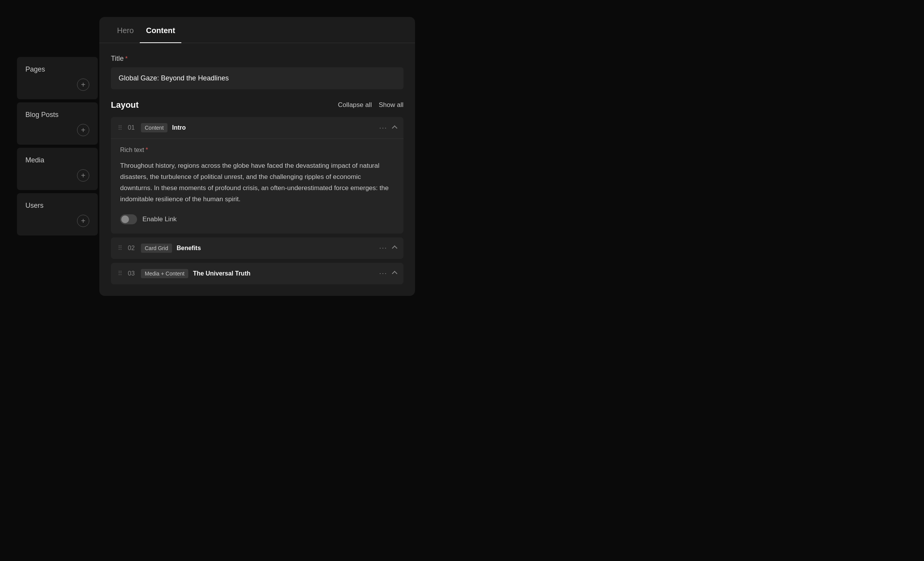 The width and height of the screenshot is (924, 561). Describe the element at coordinates (57, 146) in the screenshot. I see `sidebar: Pages + Blog Posts + Media + Users +` at that location.